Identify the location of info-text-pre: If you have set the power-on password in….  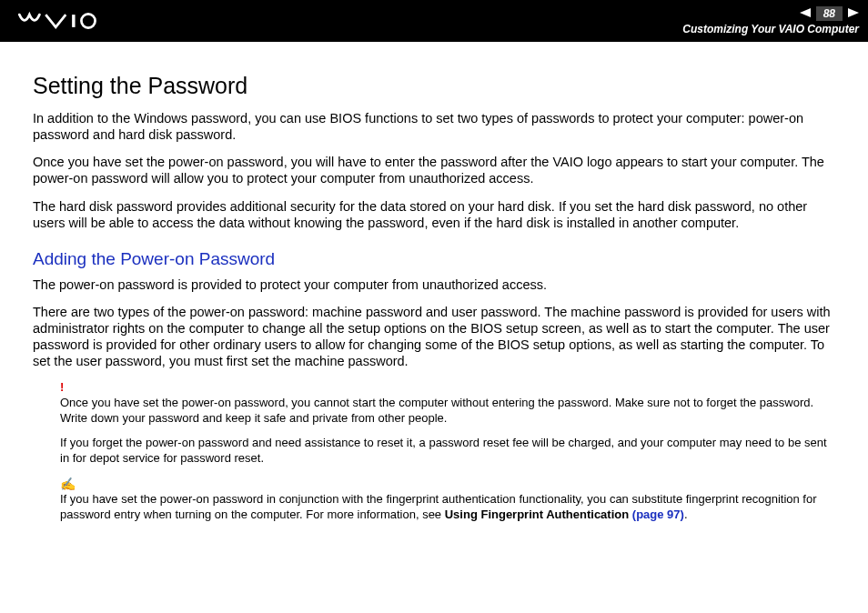
(439, 507).